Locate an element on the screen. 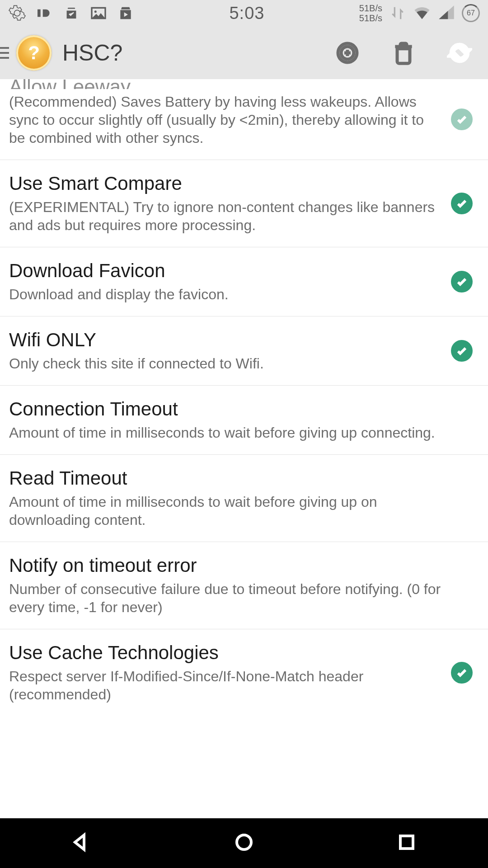 The width and height of the screenshot is (488, 868). net-rate-up: 51B/s is located at coordinates (371, 18).